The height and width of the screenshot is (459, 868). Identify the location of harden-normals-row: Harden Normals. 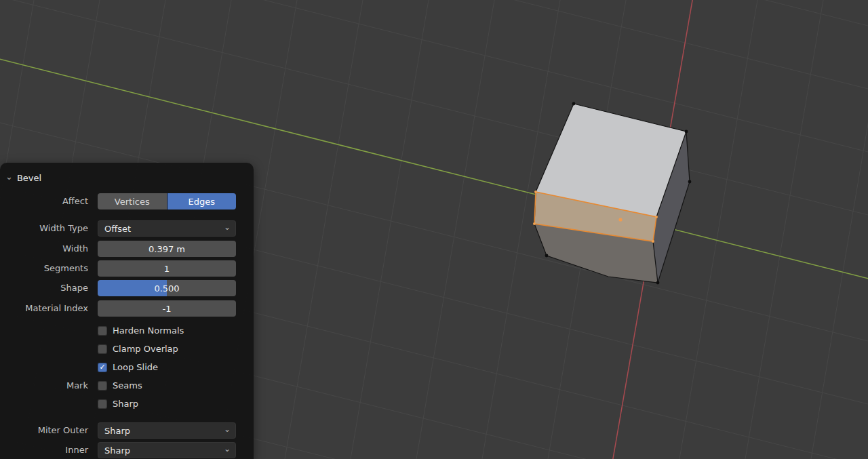
(123, 331).